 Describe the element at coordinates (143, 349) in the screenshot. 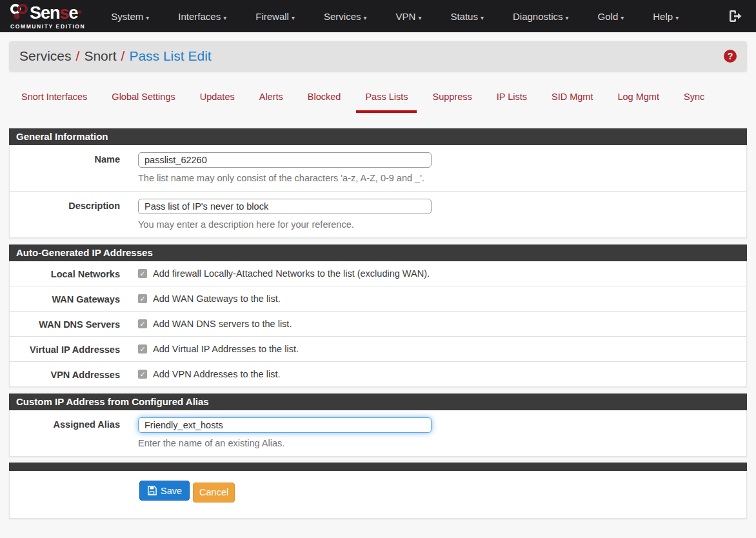

I see `virtual-ip-addresses-checkbox: ✓` at that location.